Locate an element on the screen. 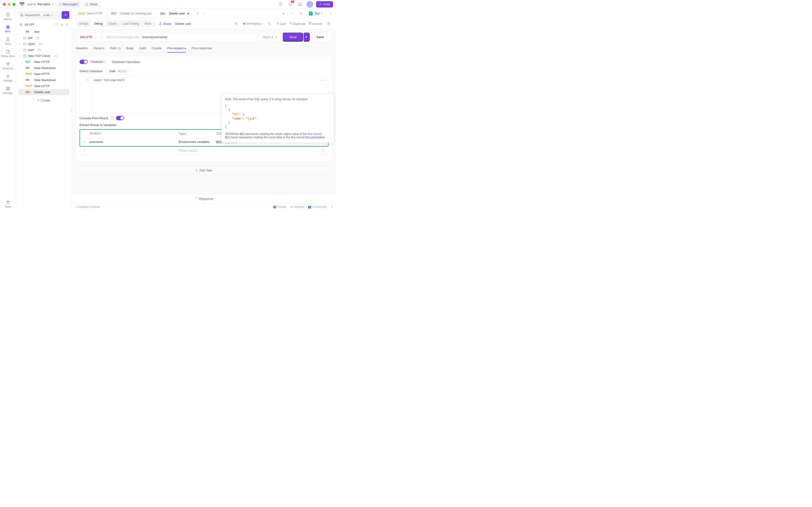  env-list-icon: ≡ is located at coordinates (331, 13).